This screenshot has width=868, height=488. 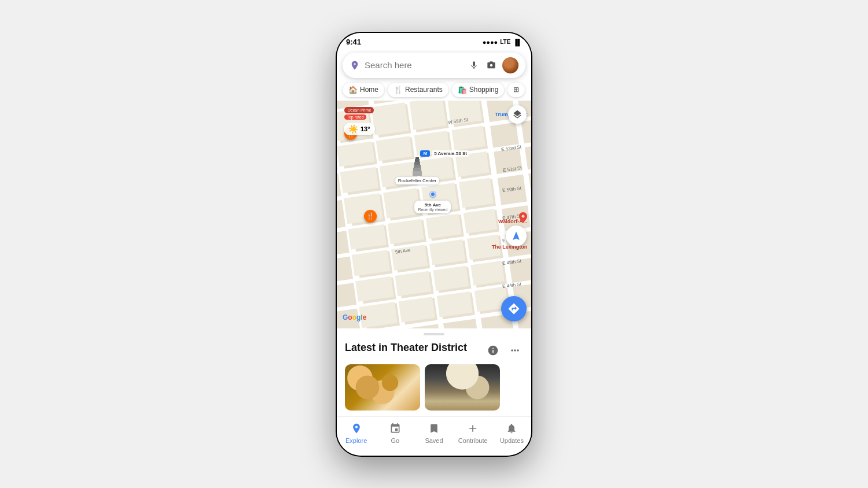 I want to click on chip-restaurants-label: Restaurants, so click(x=424, y=90).